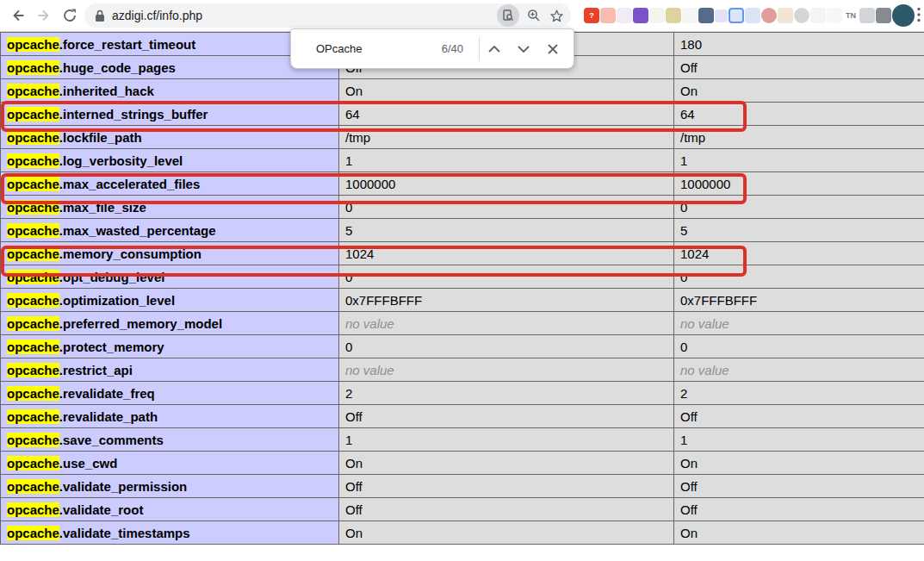 The width and height of the screenshot is (924, 561). I want to click on master-value-cell: 1, so click(799, 439).